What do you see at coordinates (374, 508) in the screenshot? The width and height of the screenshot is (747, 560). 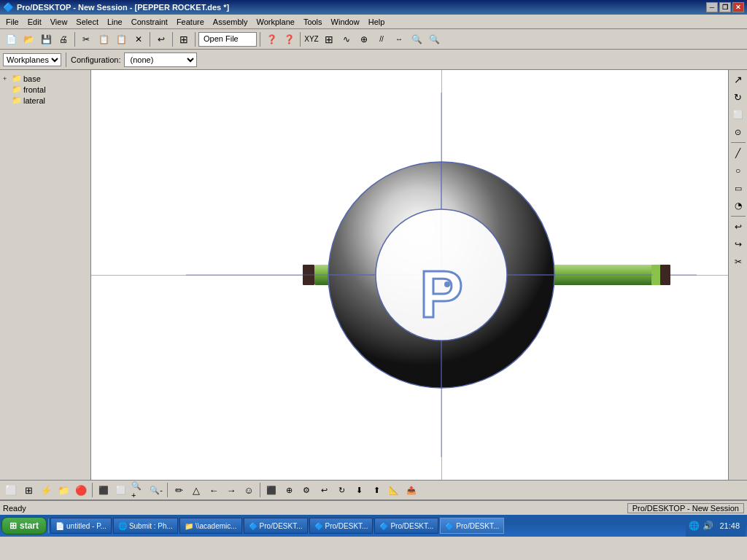 I see `statusbar: Ready Pro/DESKTOP - New Session` at bounding box center [374, 508].